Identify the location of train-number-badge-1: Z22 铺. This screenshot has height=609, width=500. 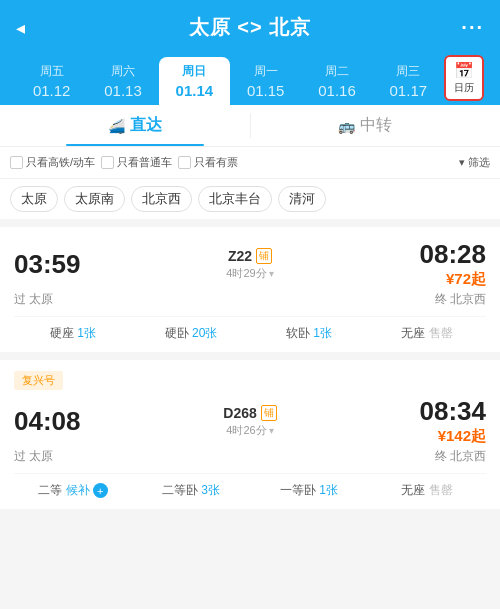
(250, 256).